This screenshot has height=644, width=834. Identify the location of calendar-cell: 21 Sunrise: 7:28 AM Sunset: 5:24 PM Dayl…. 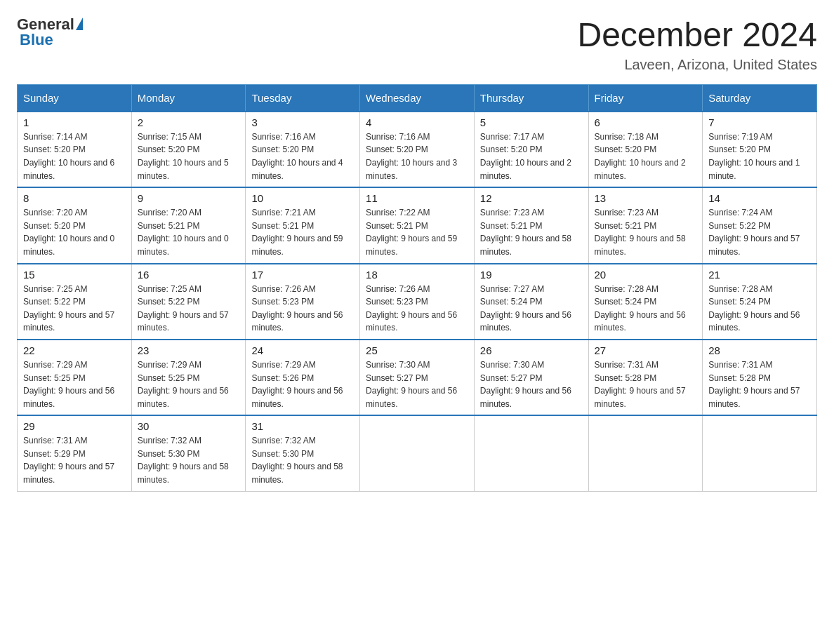
(760, 302).